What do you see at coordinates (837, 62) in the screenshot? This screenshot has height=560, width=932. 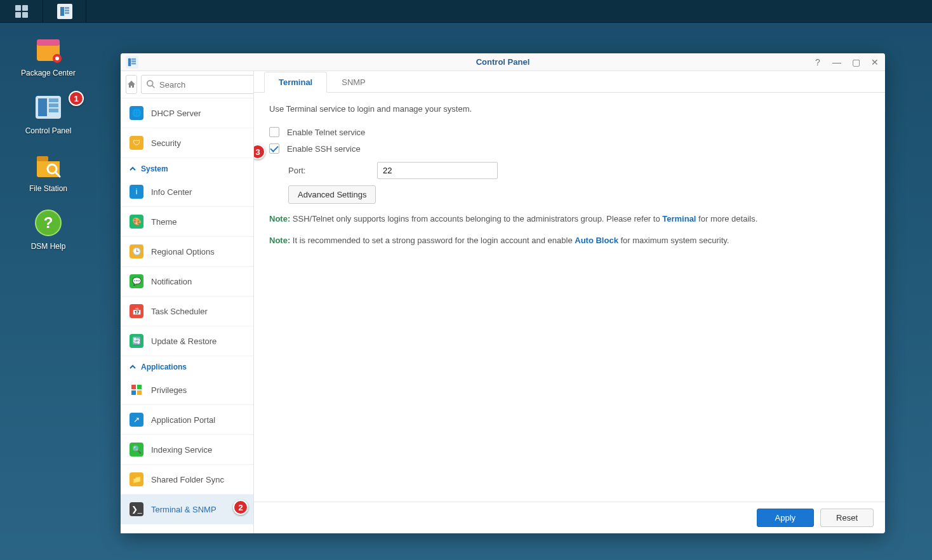 I see `minimize-icon: —` at bounding box center [837, 62].